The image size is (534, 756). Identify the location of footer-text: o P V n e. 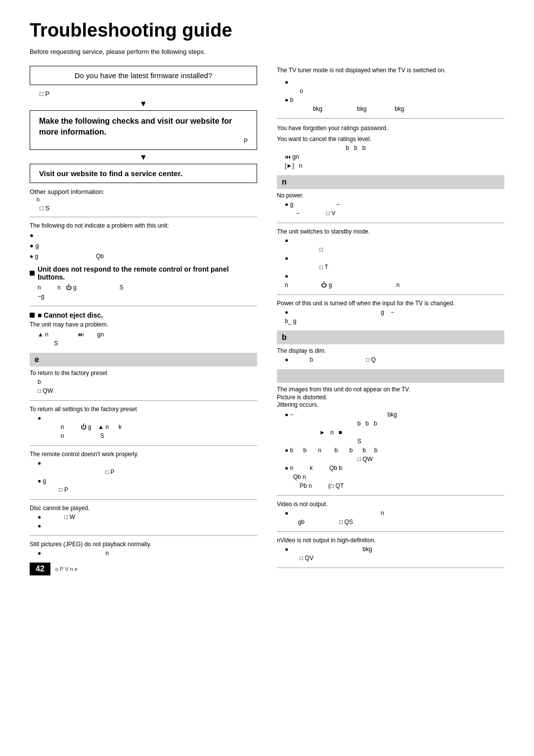
(66, 569).